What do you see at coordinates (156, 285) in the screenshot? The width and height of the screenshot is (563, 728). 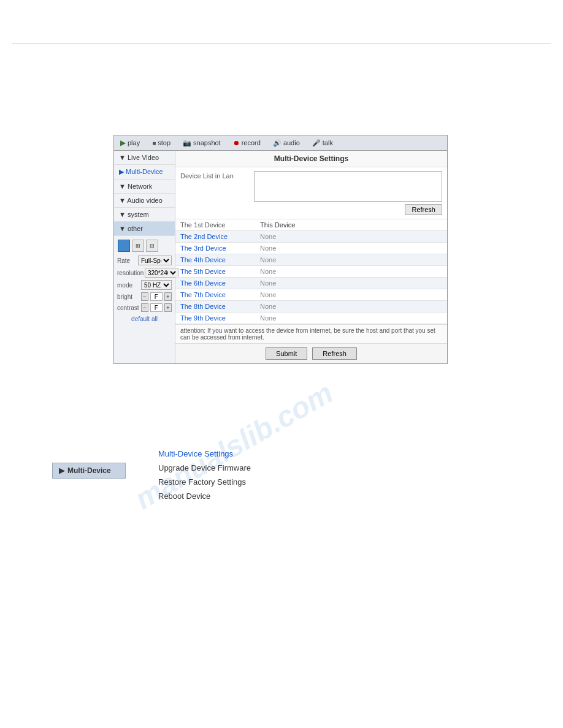 I see `mode-select: 50 HZ` at bounding box center [156, 285].